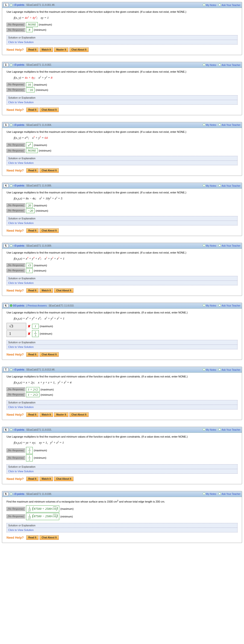  I want to click on question-body: Use Lagrange multipliers to find the max…, so click(122, 396).